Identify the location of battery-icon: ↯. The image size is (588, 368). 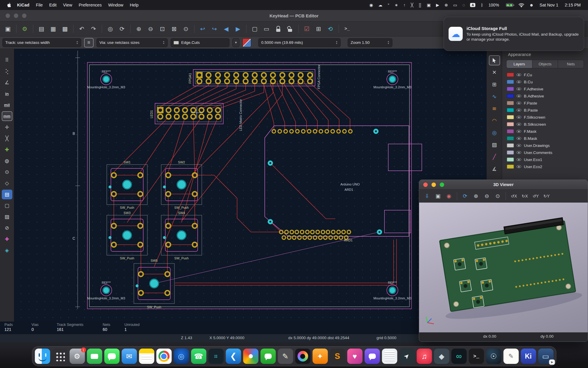
(509, 5).